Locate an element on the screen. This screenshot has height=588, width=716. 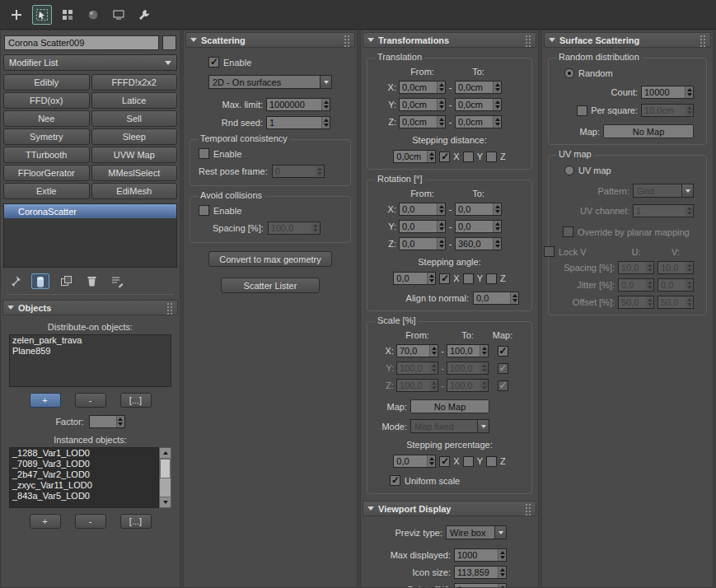
override-planar-mapping-checkbox is located at coordinates (569, 232).